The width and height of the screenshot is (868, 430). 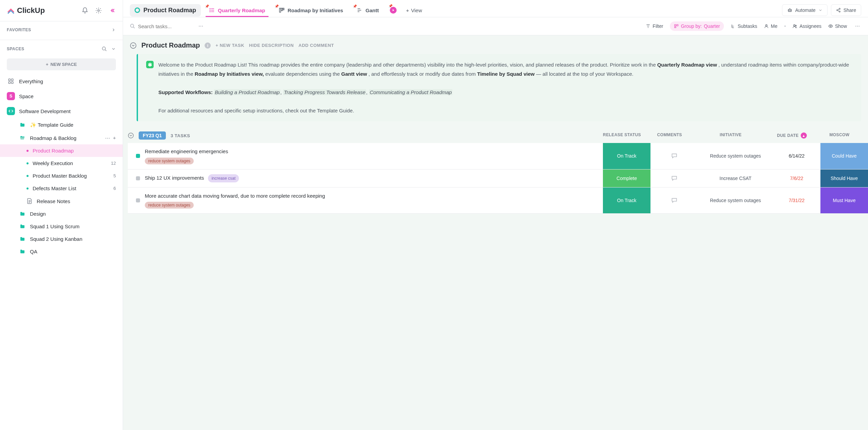 I want to click on task-row: More accurate chart data moving forward,…, so click(x=498, y=201).